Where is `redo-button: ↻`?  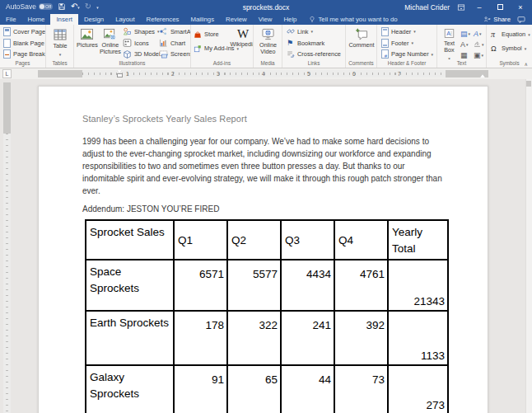
redo-button: ↻ is located at coordinates (88, 7).